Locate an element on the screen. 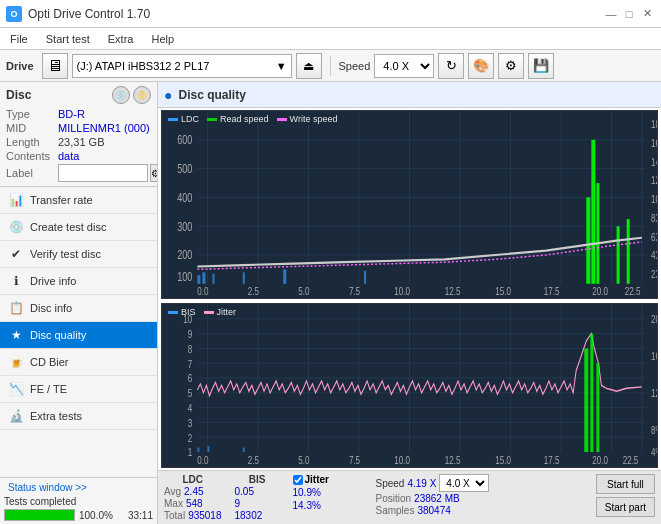 Image resolution: width=661 pixels, height=524 pixels. menu-help: Help is located at coordinates (162, 39).